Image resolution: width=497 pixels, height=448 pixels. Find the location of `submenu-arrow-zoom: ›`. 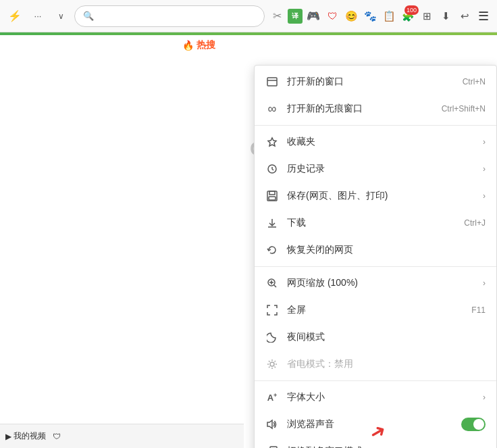

submenu-arrow-zoom: › is located at coordinates (484, 283).